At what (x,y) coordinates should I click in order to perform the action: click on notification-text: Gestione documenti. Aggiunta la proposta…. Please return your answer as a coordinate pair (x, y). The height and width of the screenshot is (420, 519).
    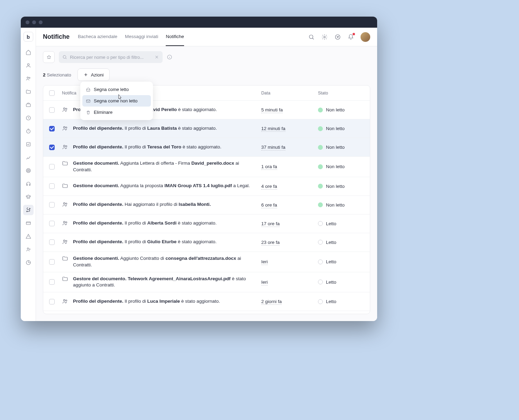
    Looking at the image, I should click on (167, 186).